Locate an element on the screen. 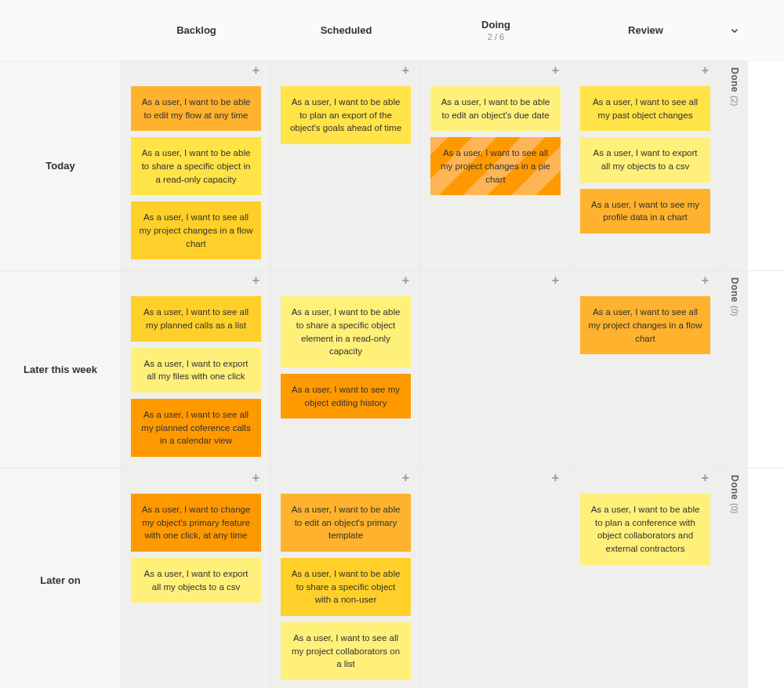 This screenshot has width=784, height=688. expand-done-toggle is located at coordinates (734, 31).